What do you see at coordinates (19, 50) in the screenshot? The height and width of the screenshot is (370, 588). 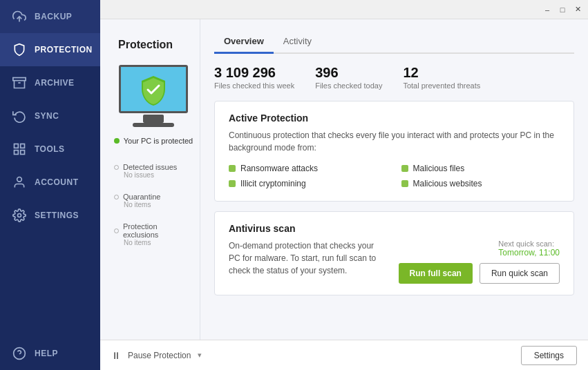 I see `shield-icon` at bounding box center [19, 50].